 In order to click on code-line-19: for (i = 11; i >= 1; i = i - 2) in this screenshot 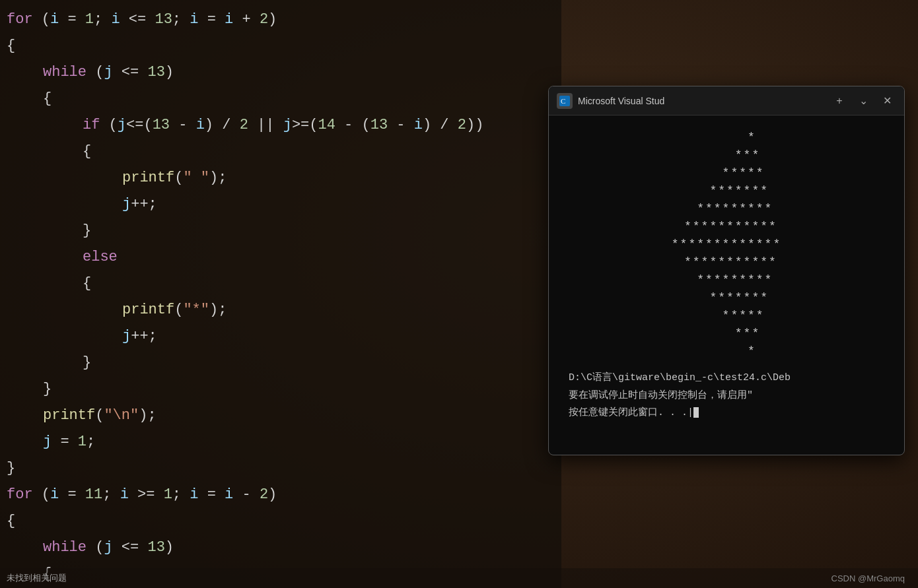, I will do `click(281, 495)`.